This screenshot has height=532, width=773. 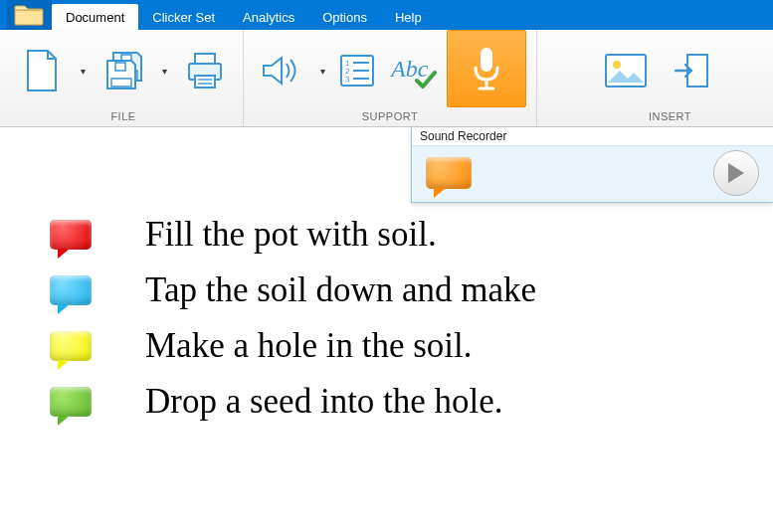 I want to click on list-item: Make a hole in the soil., so click(x=412, y=346).